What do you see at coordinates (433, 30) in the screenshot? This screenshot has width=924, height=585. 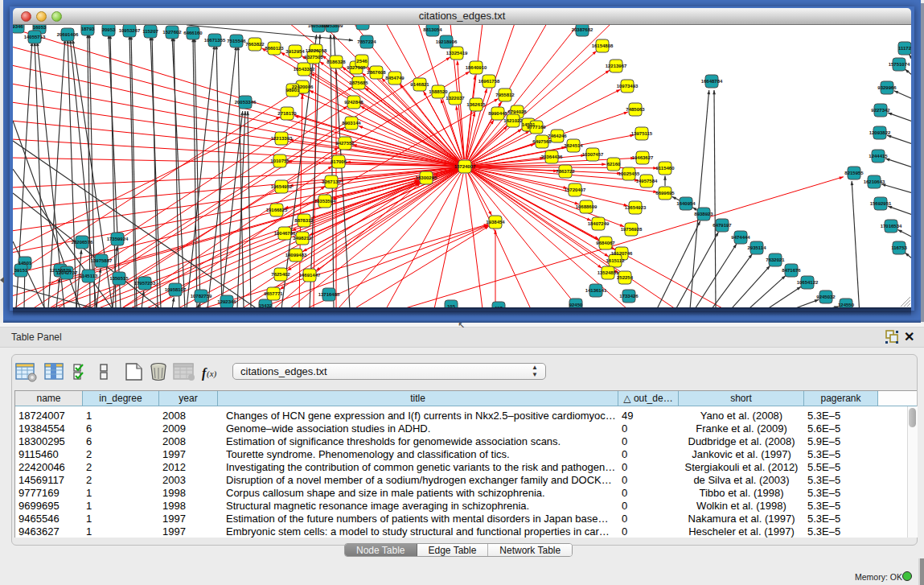 I see `svg-text: 8813054` at bounding box center [433, 30].